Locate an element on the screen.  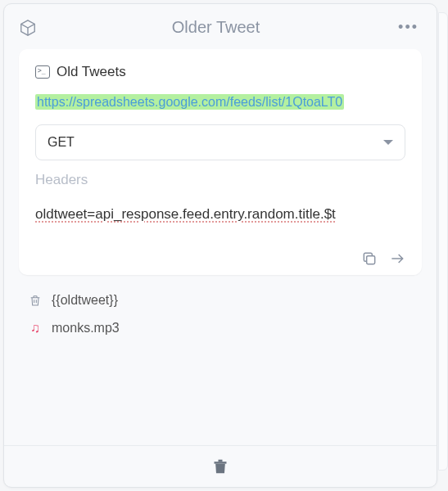
panel-title: Older Tweet is located at coordinates (216, 28).